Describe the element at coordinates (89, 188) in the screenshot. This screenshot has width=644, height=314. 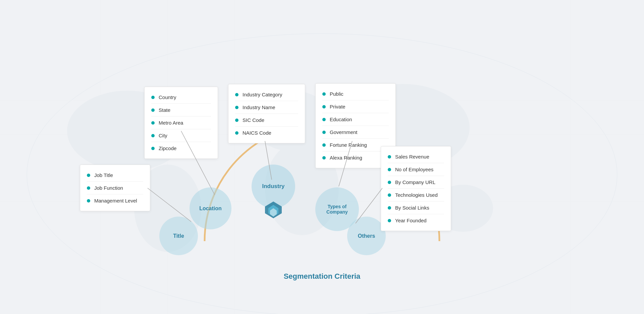
I see `dot-jobfunction` at that location.